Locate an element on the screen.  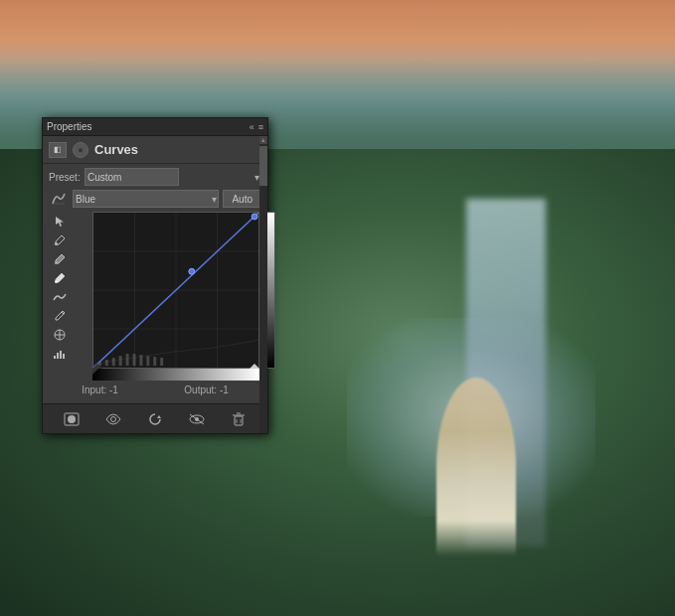
visibility-icon is located at coordinates (113, 419).